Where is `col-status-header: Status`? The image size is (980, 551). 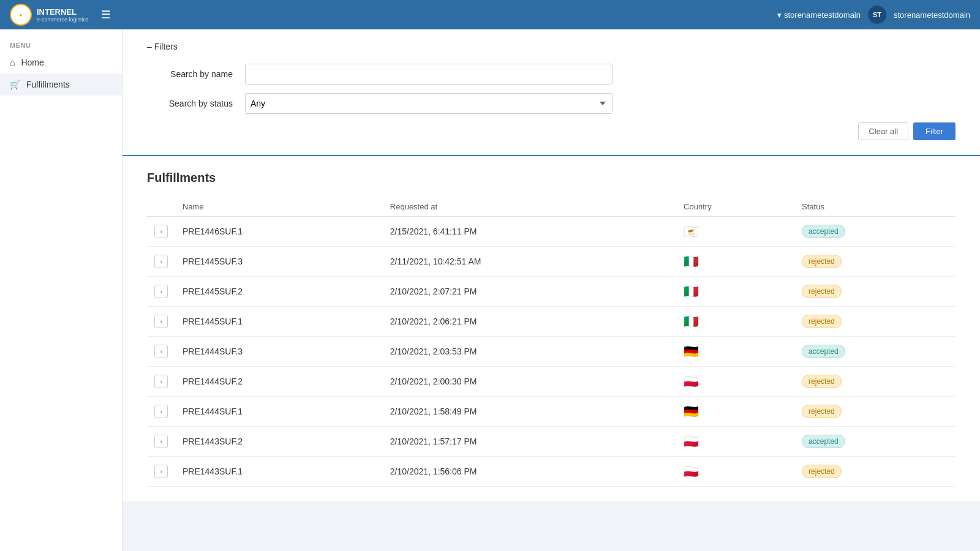 col-status-header: Status is located at coordinates (875, 207).